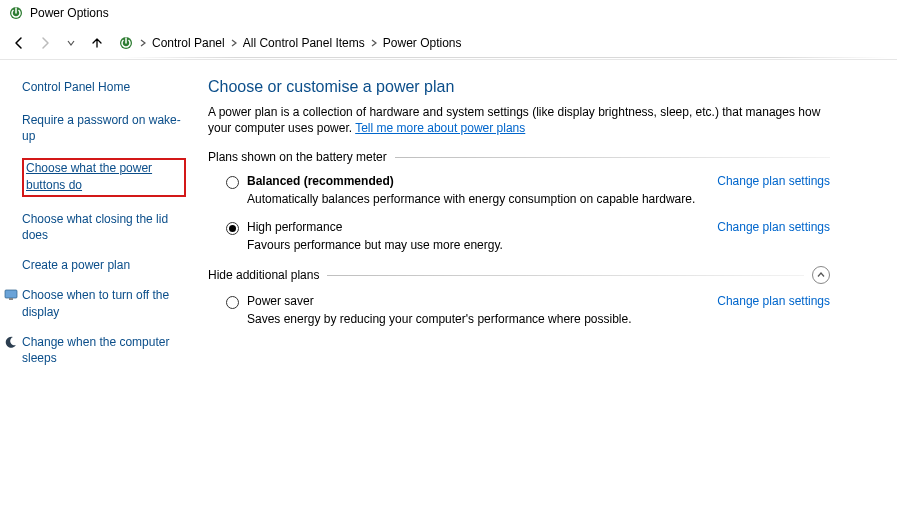 This screenshot has width=897, height=530. I want to click on sidebar-item-computer-sleeps: Change when the computer sleeps, so click(96, 350).